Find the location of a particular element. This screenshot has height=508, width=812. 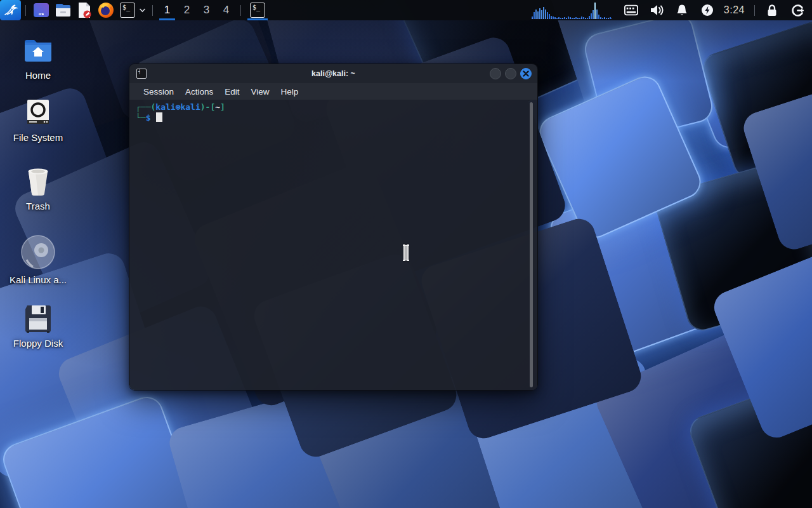

launcher-file-manager is located at coordinates (63, 10).